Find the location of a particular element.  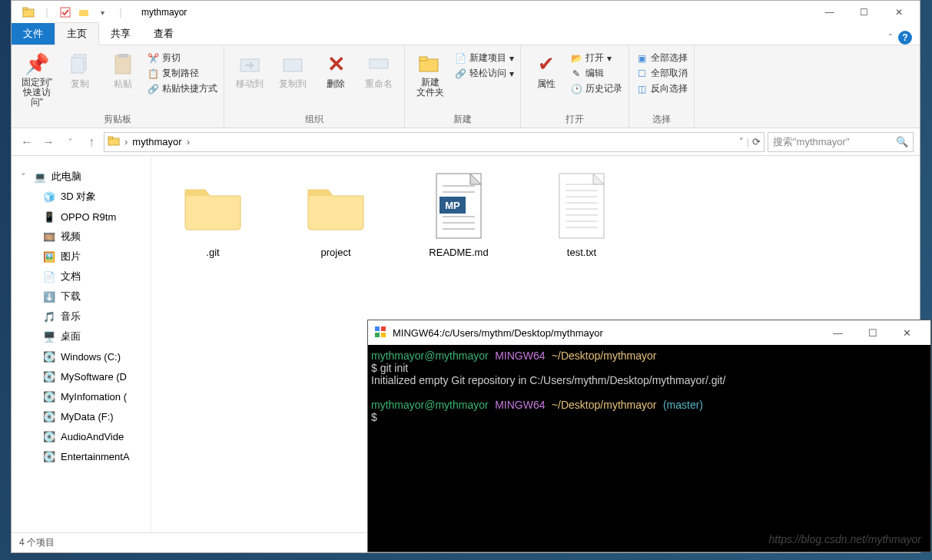

sidebar-item-thispc: ˅💻此电脑 is located at coordinates (81, 177).